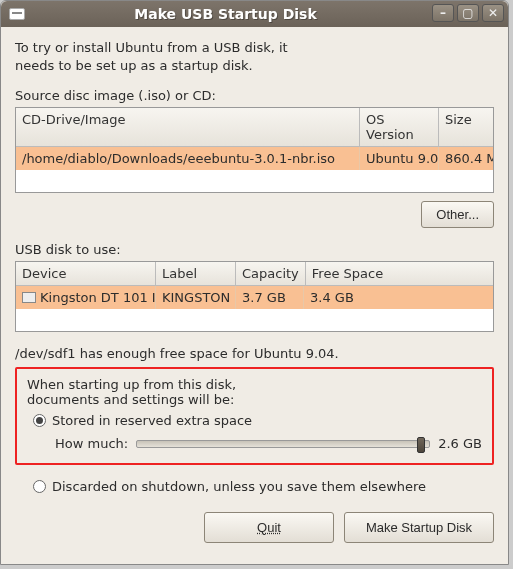 The width and height of the screenshot is (513, 569). What do you see at coordinates (400, 158) in the screenshot?
I see `source-os: Ubuntu 9.04` at bounding box center [400, 158].